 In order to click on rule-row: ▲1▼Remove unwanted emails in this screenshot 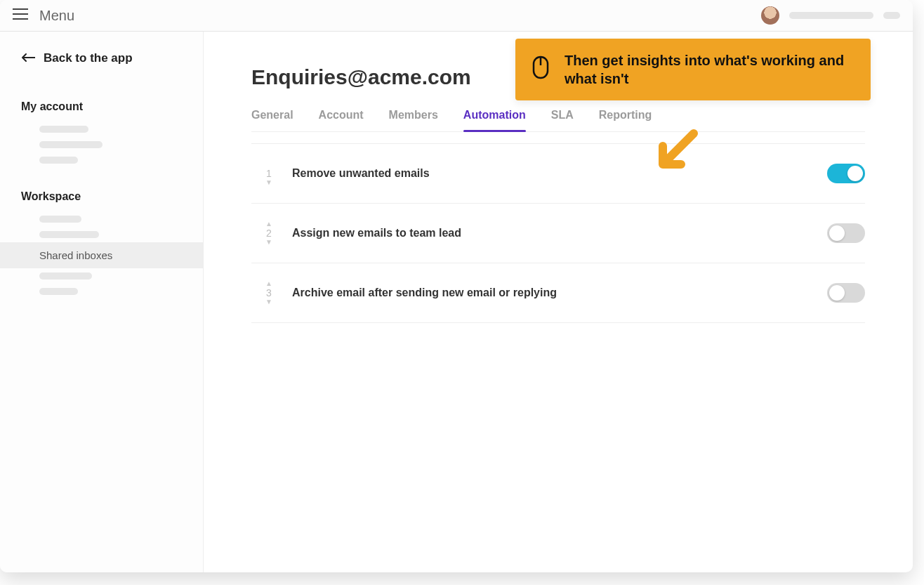, I will do `click(558, 173)`.